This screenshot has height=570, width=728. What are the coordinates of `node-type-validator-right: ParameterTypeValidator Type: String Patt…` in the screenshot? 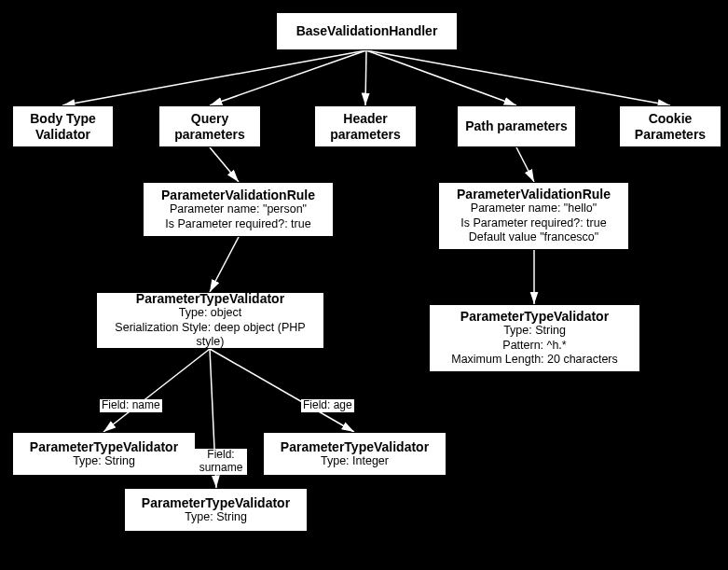 It's located at (535, 338).